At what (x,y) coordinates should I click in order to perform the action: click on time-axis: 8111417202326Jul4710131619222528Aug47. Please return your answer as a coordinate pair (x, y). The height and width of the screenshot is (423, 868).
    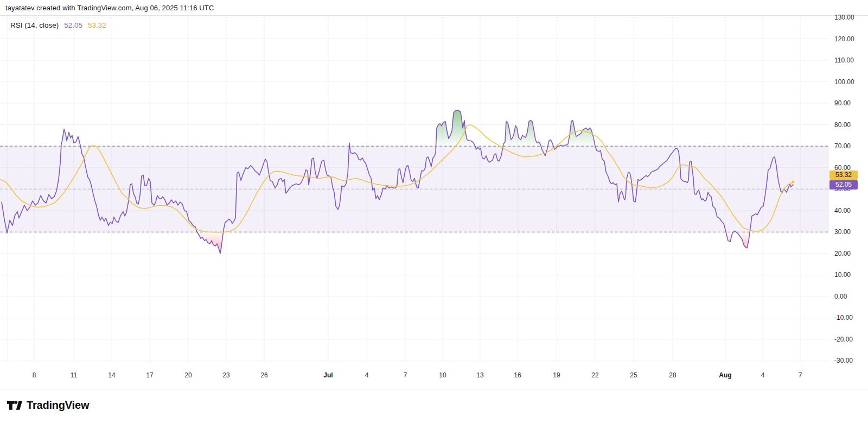
    Looking at the image, I should click on (418, 375).